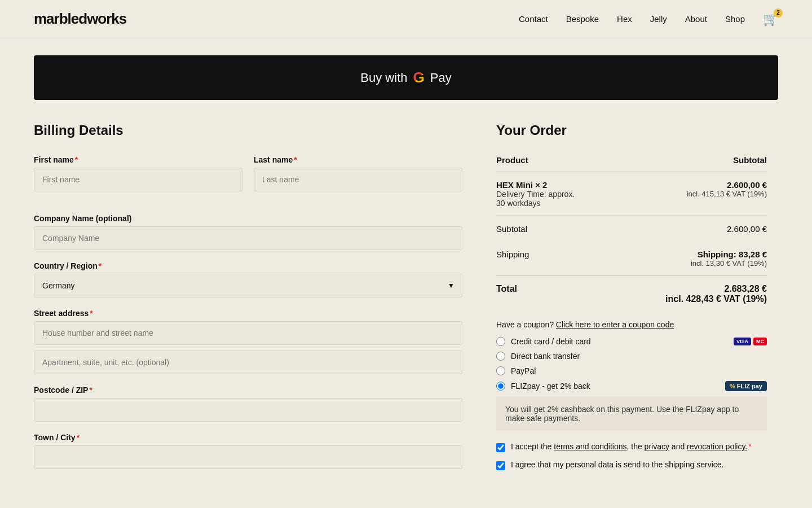 This screenshot has width=812, height=508. Describe the element at coordinates (632, 371) in the screenshot. I see `payment-paypal: PayPal` at that location.